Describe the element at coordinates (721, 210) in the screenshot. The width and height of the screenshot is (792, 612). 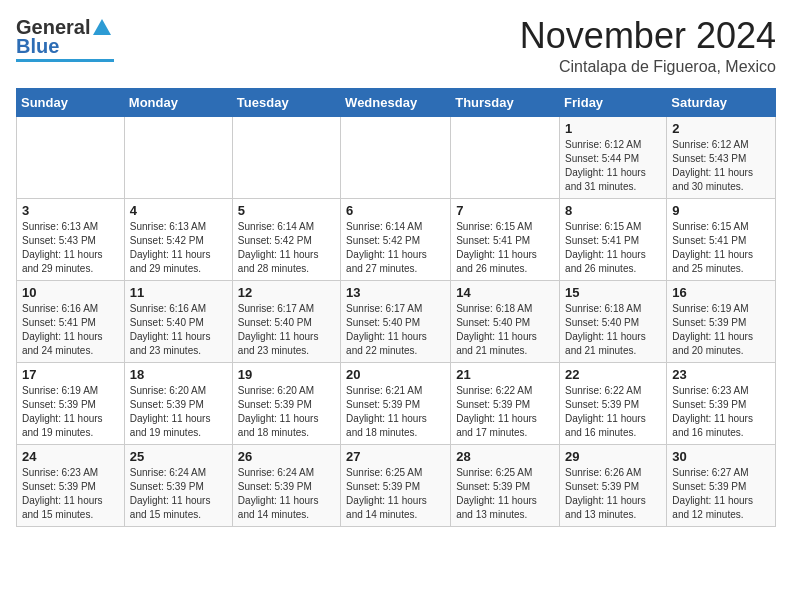
I see `day-number: 9` at that location.